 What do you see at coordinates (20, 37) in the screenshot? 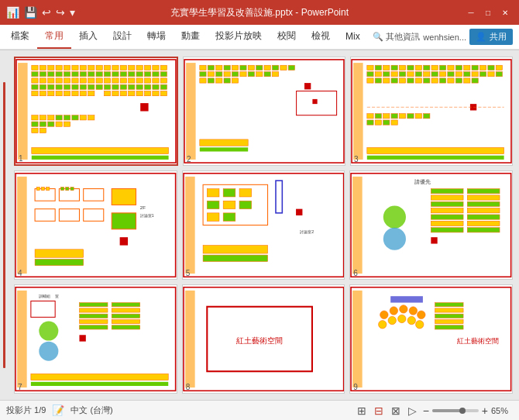
I see `tab-file: 檔案` at bounding box center [20, 37].